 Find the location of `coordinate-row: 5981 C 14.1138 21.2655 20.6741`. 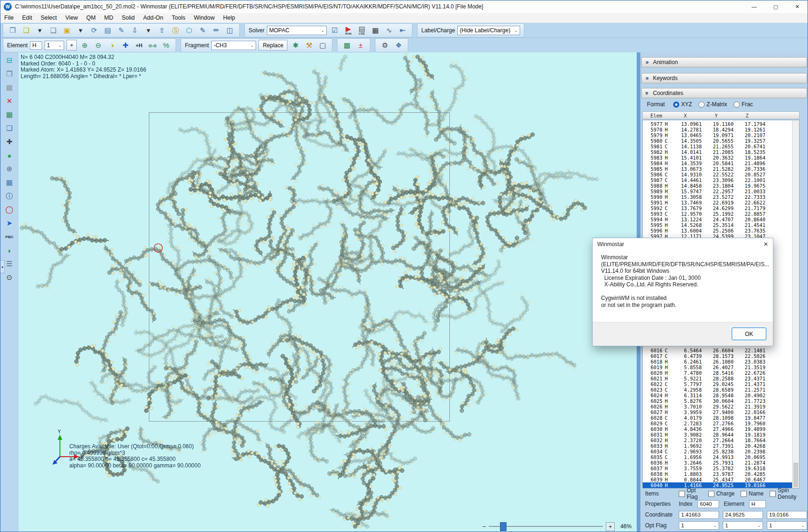

coordinate-row: 5981 C 14.1138 21.2655 20.6741 is located at coordinates (718, 146).